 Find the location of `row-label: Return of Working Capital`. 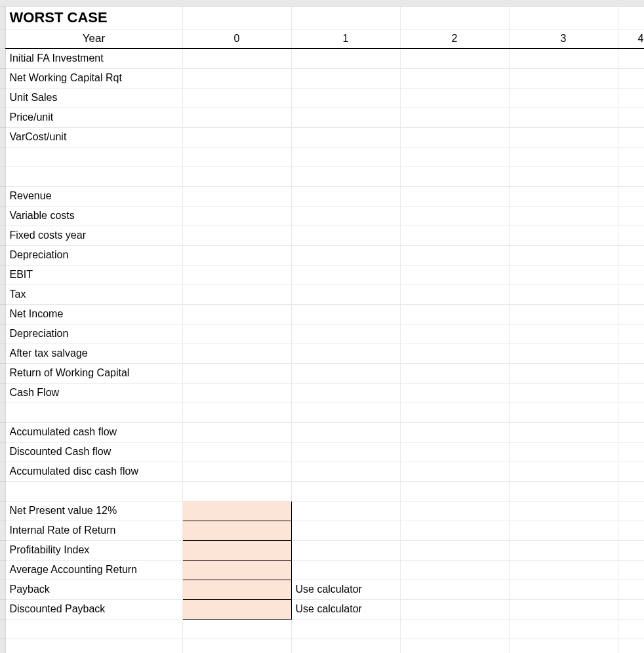

row-label: Return of Working Capital is located at coordinates (94, 373).